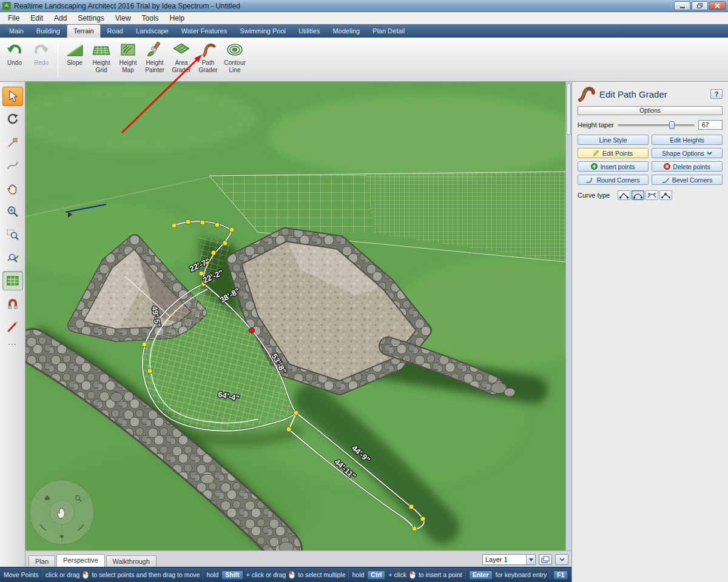 This screenshot has height=582, width=728. Describe the element at coordinates (13, 258) in the screenshot. I see `zoom-extents-tool` at that location.